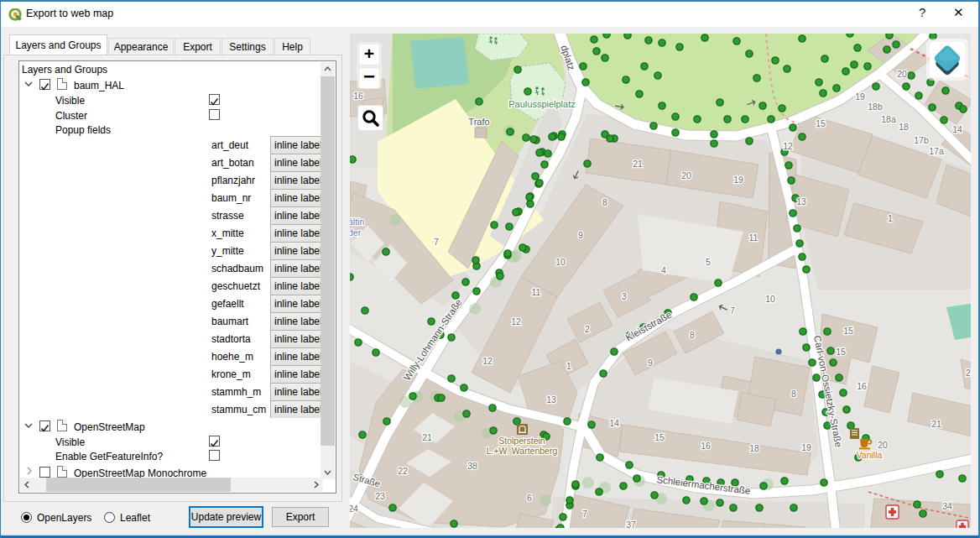  Describe the element at coordinates (380, 496) in the screenshot. I see `svg-text: 23` at that location.